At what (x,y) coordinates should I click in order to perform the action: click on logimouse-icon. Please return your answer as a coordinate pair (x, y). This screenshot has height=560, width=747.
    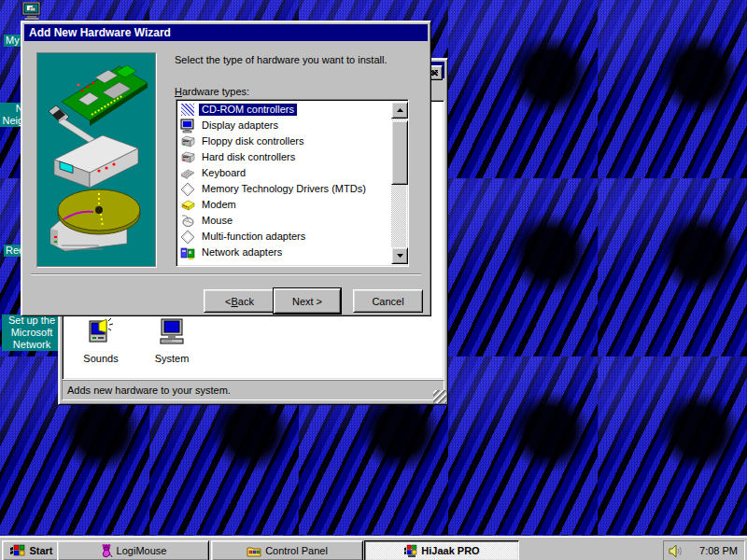
    Looking at the image, I should click on (106, 551).